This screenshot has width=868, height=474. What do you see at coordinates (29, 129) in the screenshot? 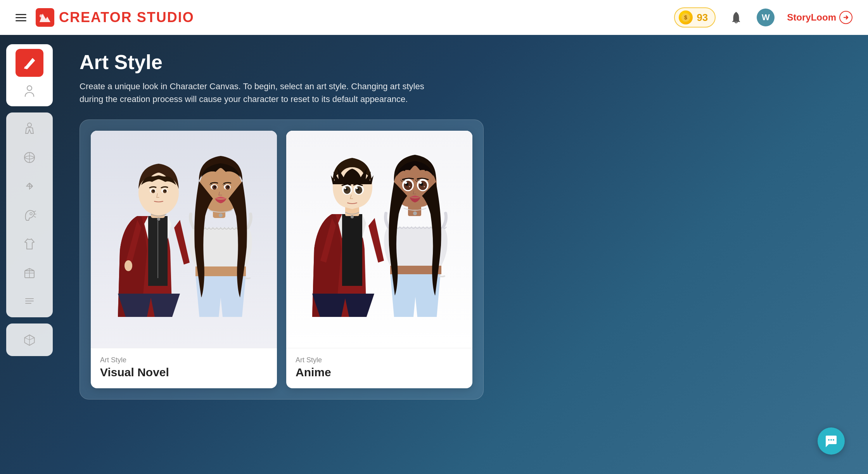
I see `sidebar-body-icon` at bounding box center [29, 129].